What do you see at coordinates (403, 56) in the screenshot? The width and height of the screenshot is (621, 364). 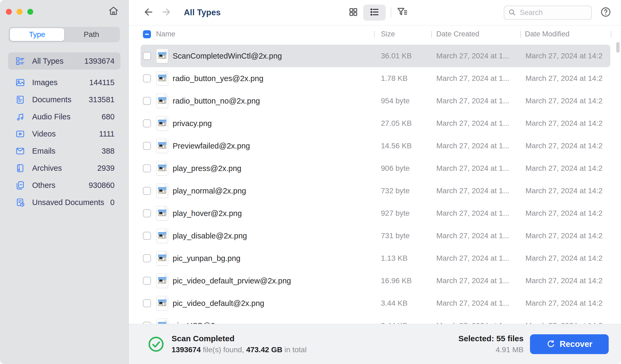 I see `file-size: 36.01 KB` at bounding box center [403, 56].